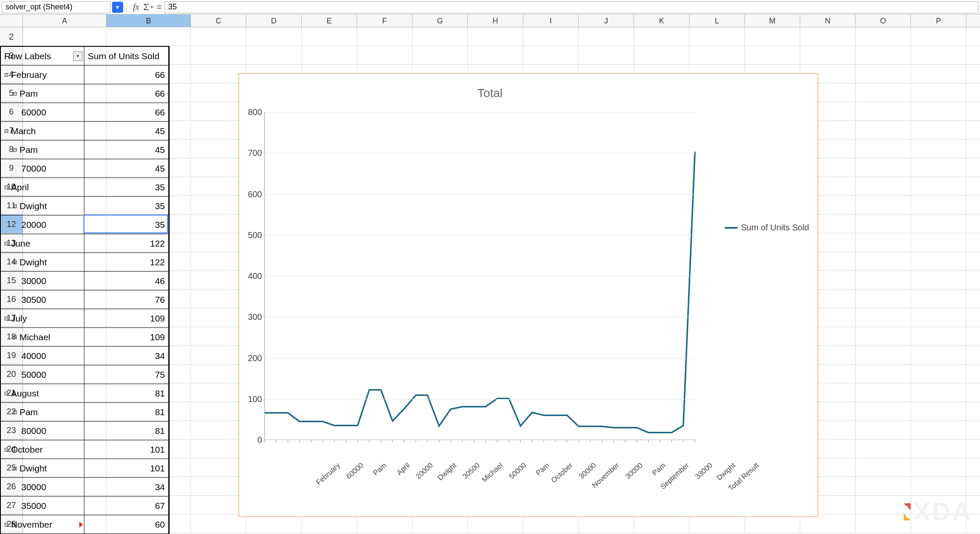 This screenshot has height=534, width=980. What do you see at coordinates (329, 21) in the screenshot?
I see `column-header-E: E` at bounding box center [329, 21].